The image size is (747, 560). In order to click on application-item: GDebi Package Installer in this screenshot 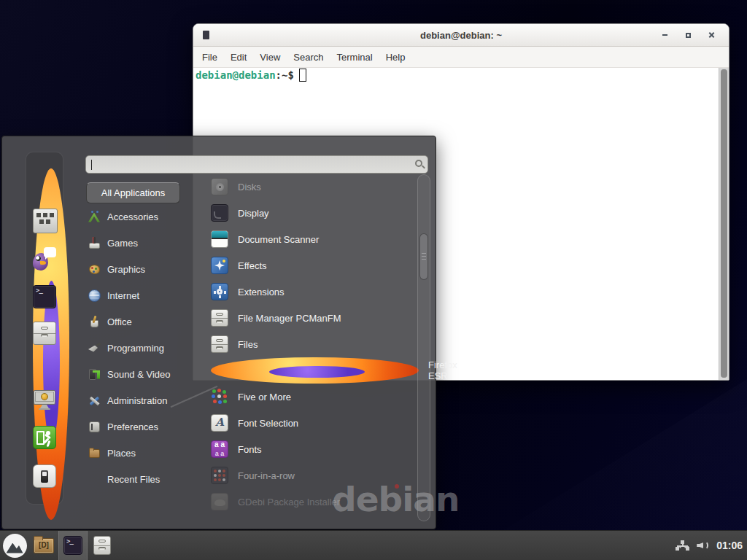, I will do `click(315, 502)`.